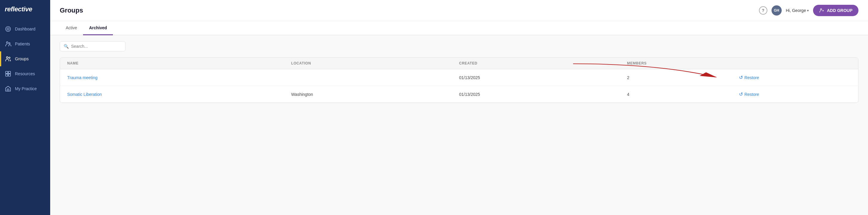 Image resolution: width=868 pixels, height=215 pixels. Describe the element at coordinates (23, 44) in the screenshot. I see `patients-label: Patients` at that location.